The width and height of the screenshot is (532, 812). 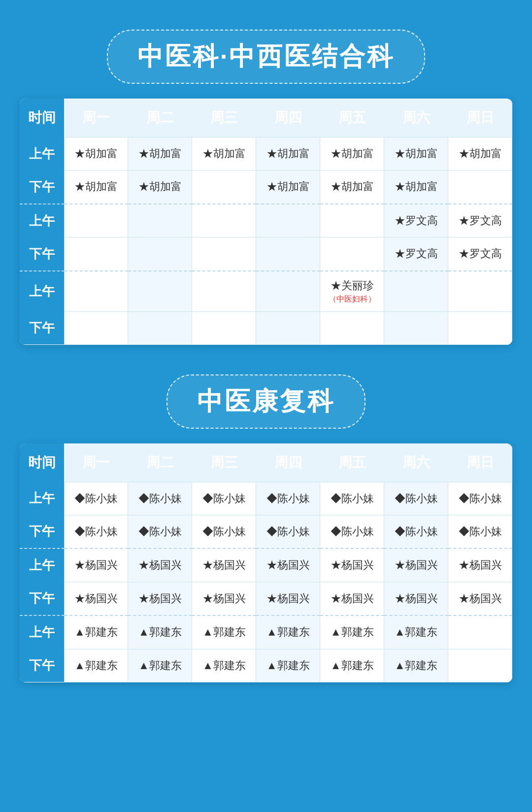 What do you see at coordinates (288, 118) in the screenshot?
I see `section1-th-thu: 周四` at bounding box center [288, 118].